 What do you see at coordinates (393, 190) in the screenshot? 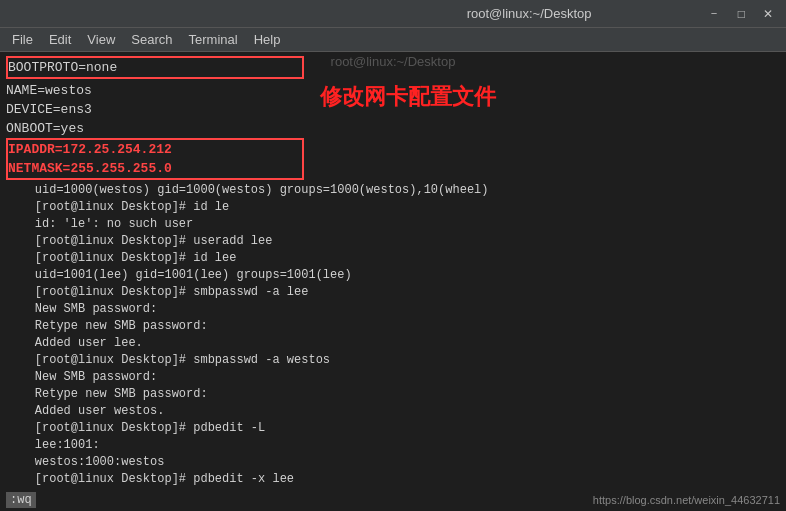
I see `tline-0: uid=1000(westos) gid=1000(westos) groups…` at bounding box center [393, 190].